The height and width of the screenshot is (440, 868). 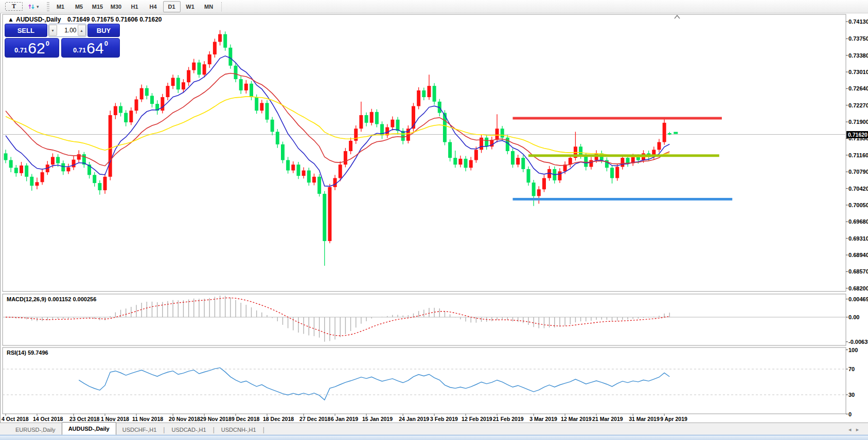 What do you see at coordinates (608, 419) in the screenshot?
I see `date-tick-label: 21 Mar 2019` at bounding box center [608, 419].